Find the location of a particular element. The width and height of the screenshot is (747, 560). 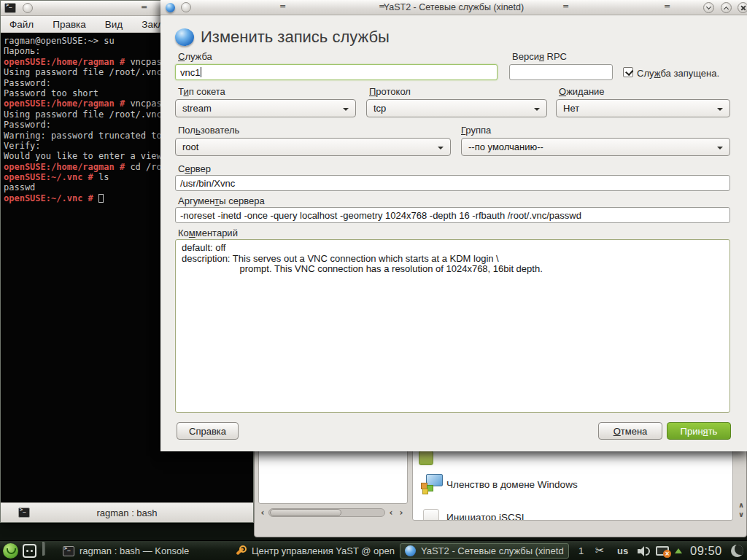

server-input: /usr/bin/Xvnc is located at coordinates (452, 183).